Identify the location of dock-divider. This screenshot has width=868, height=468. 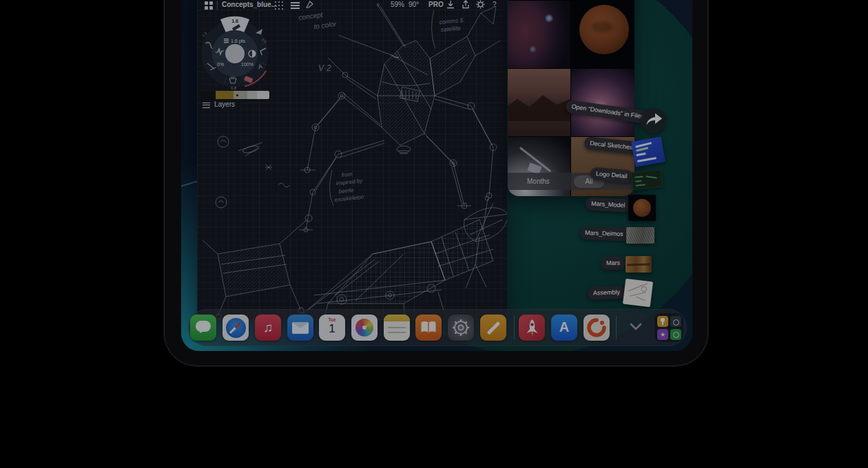
(514, 328).